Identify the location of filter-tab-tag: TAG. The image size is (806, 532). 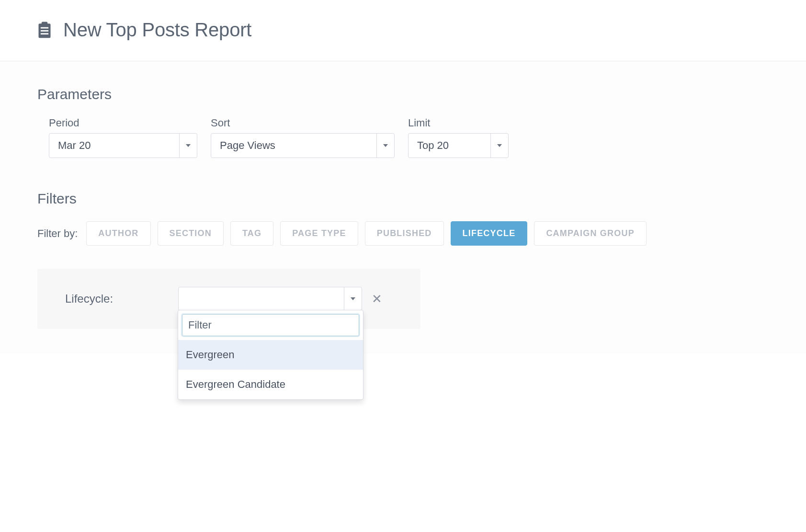
(252, 234).